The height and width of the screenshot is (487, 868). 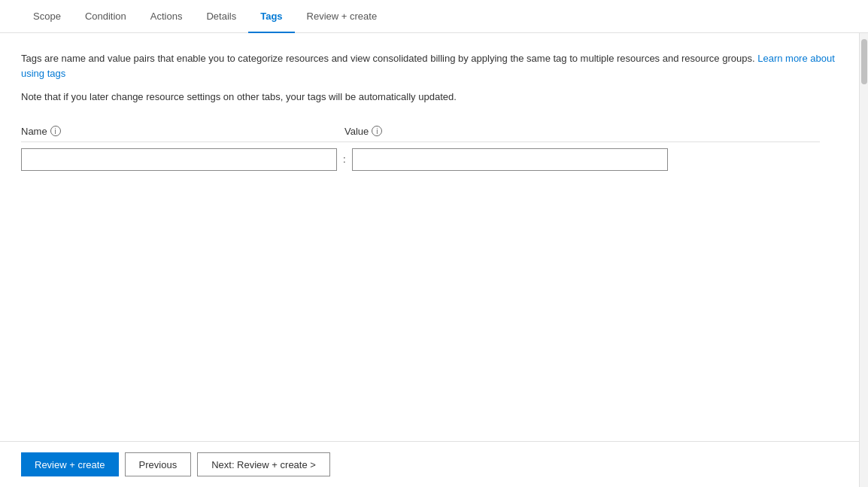 I want to click on previous-button: Previous, so click(x=158, y=464).